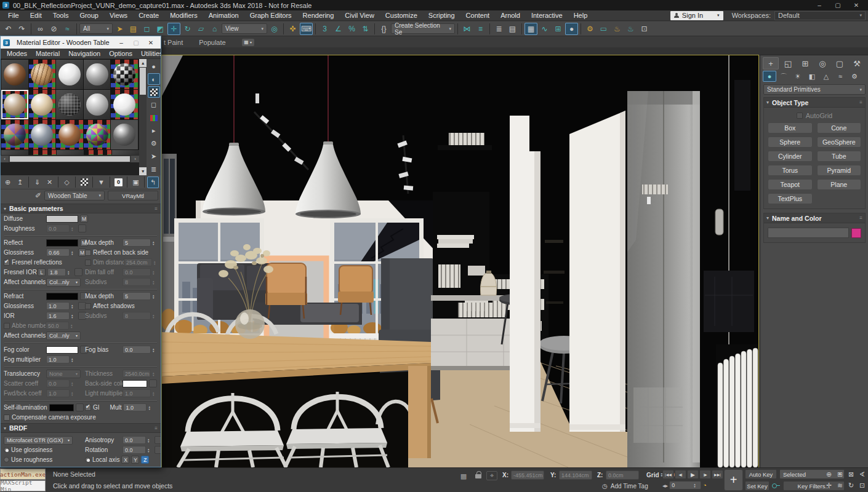  What do you see at coordinates (5, 159) in the screenshot?
I see `scroll-left-icon: ‹` at bounding box center [5, 159].